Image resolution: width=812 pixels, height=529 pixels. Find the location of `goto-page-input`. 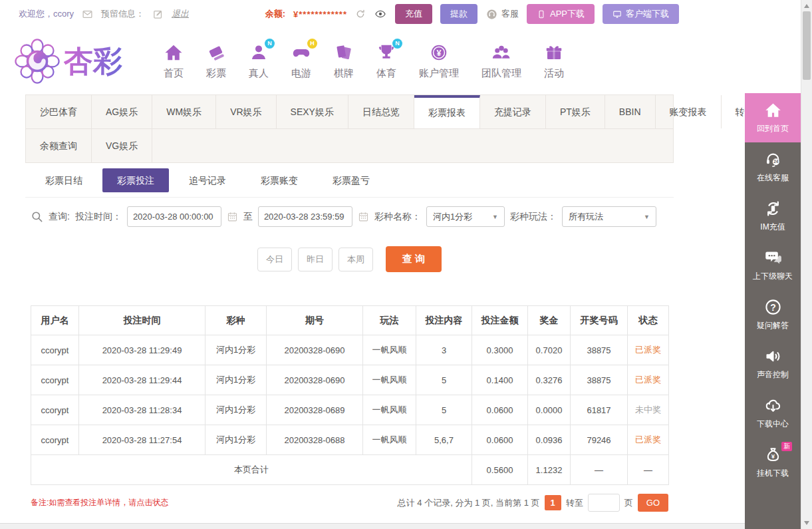

goto-page-input is located at coordinates (604, 503).